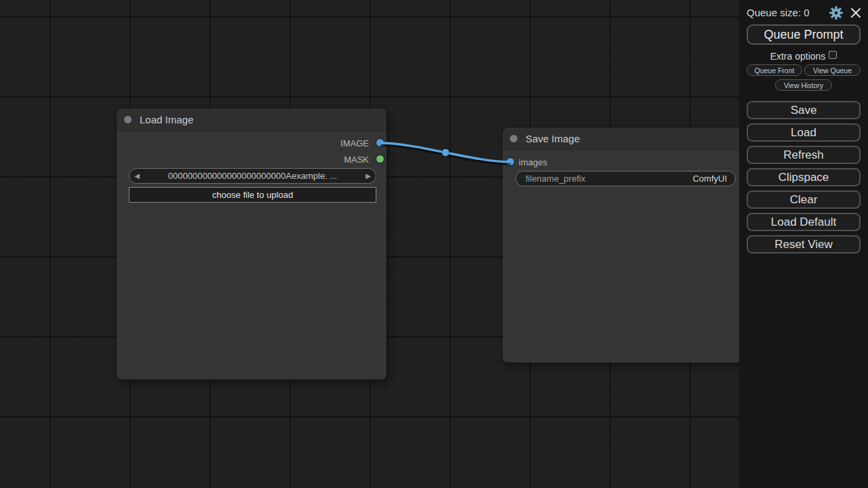 This screenshot has width=868, height=488. What do you see at coordinates (380, 142) in the screenshot?
I see `output-slot-image` at bounding box center [380, 142].